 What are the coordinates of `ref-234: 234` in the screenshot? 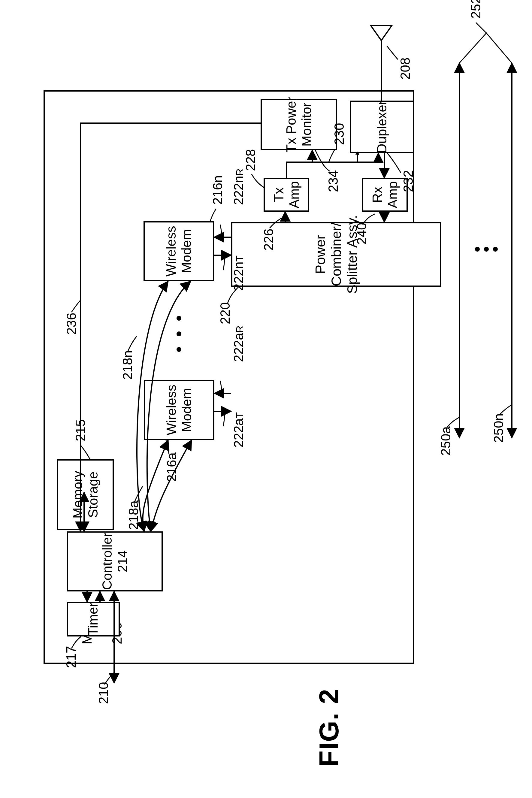 It's located at (333, 181).